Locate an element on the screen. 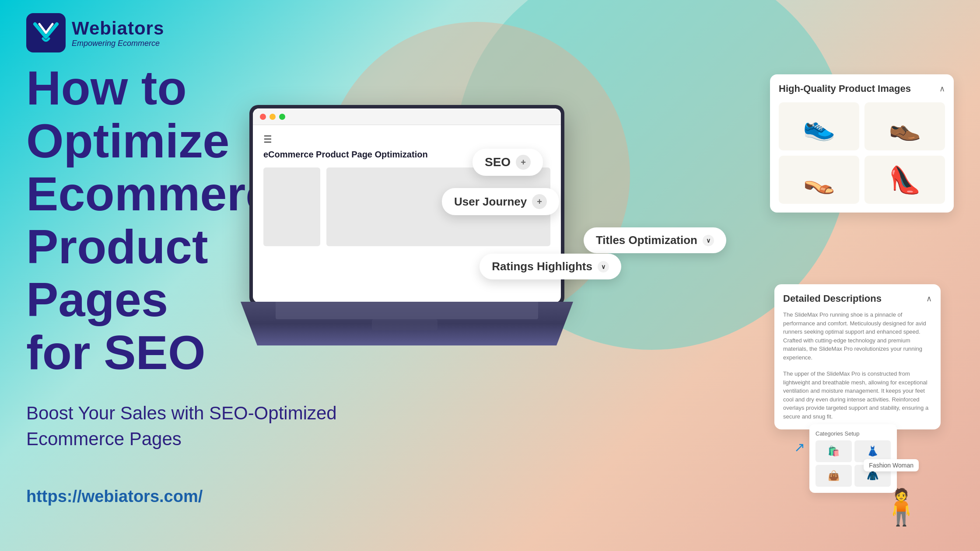 The image size is (980, 551). browser-bar is located at coordinates (407, 117).